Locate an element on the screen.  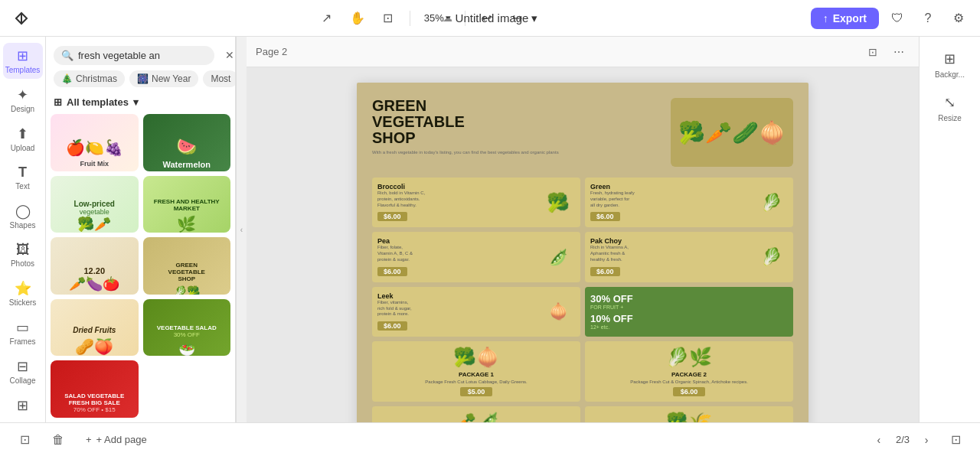
template-thumb-9: SALAD VEGETABLE FRESH BIG SALE 70% OFF •… is located at coordinates (95, 389).